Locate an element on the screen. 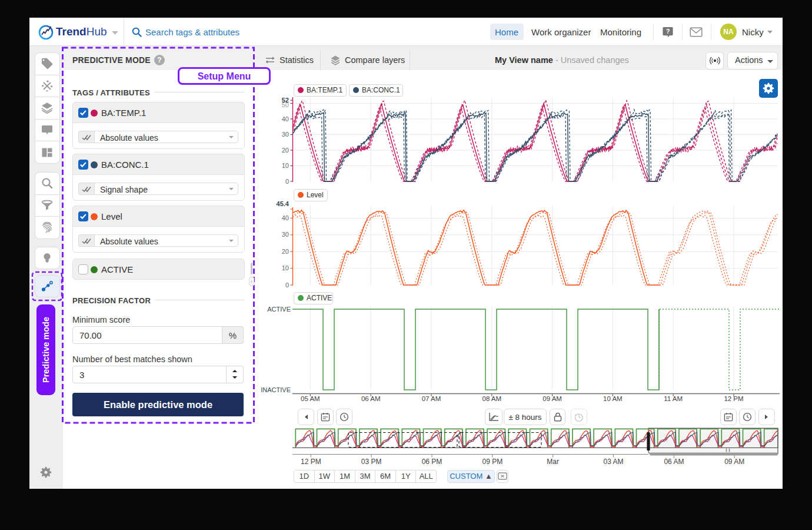 This screenshot has height=530, width=812. svg-text: 07 AM is located at coordinates (432, 399).